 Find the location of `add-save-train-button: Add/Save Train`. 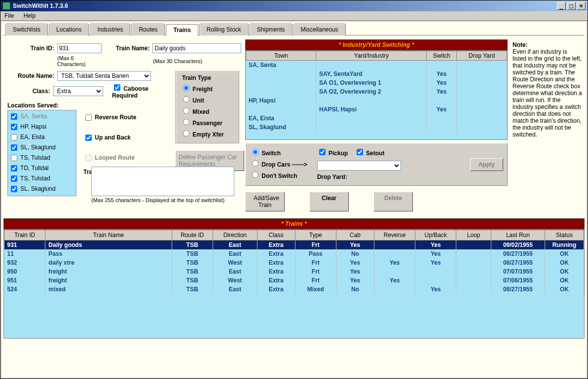

add-save-train-button: Add/Save Train is located at coordinates (265, 202).